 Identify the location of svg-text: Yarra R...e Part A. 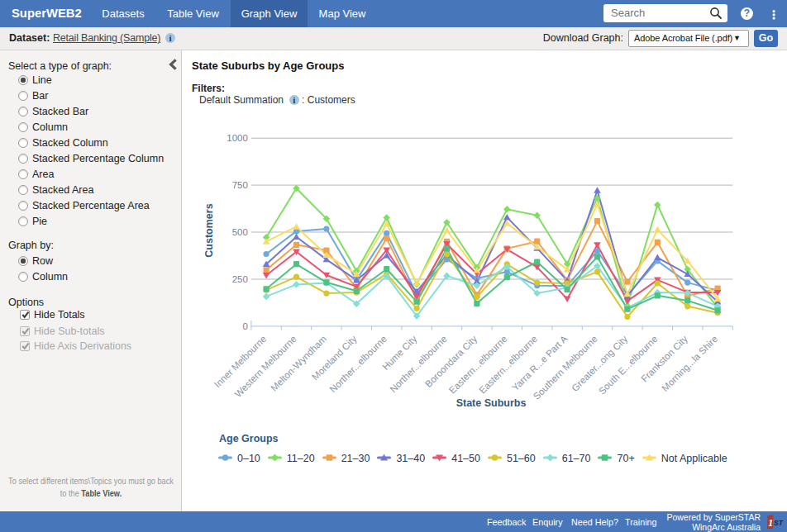
(540, 363).